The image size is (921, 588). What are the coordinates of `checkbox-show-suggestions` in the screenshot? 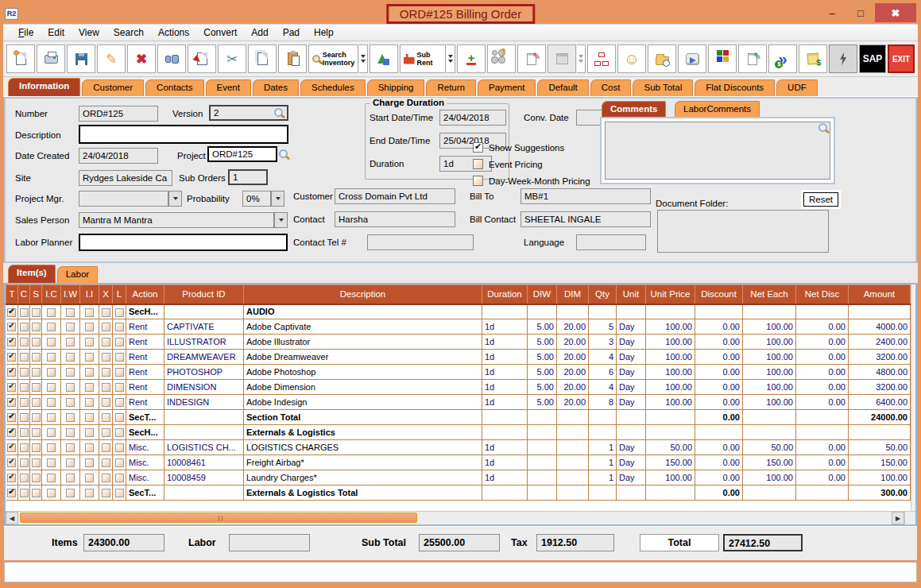 It's located at (478, 148).